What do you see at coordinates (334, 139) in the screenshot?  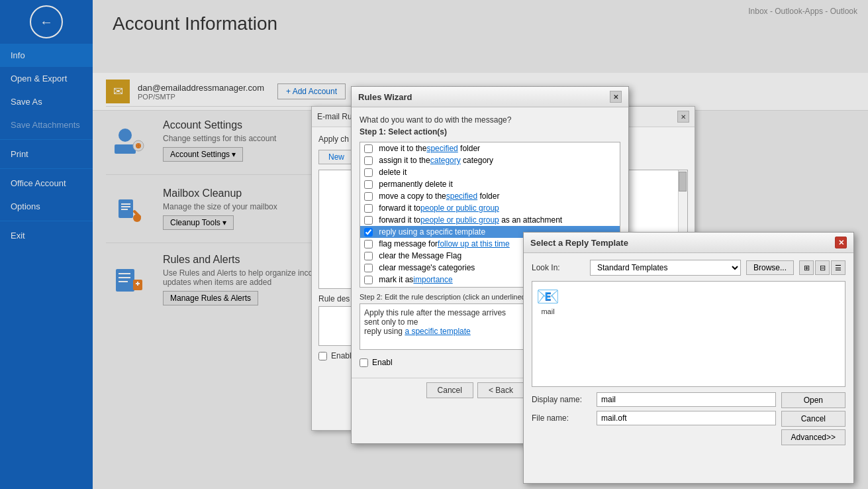 I see `email-rules-apply-label: Apply ch` at bounding box center [334, 139].